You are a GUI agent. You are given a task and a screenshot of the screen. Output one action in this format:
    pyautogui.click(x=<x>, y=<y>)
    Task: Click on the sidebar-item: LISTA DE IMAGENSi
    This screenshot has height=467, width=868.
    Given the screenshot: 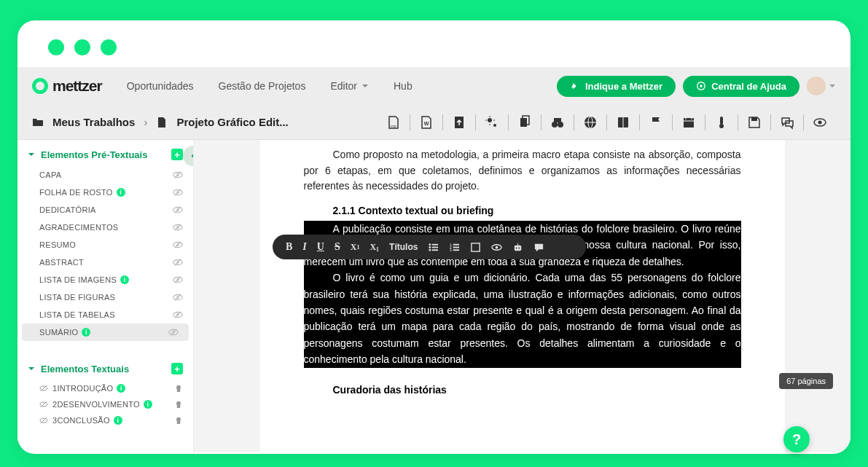 What is the action you would take?
    pyautogui.click(x=105, y=280)
    